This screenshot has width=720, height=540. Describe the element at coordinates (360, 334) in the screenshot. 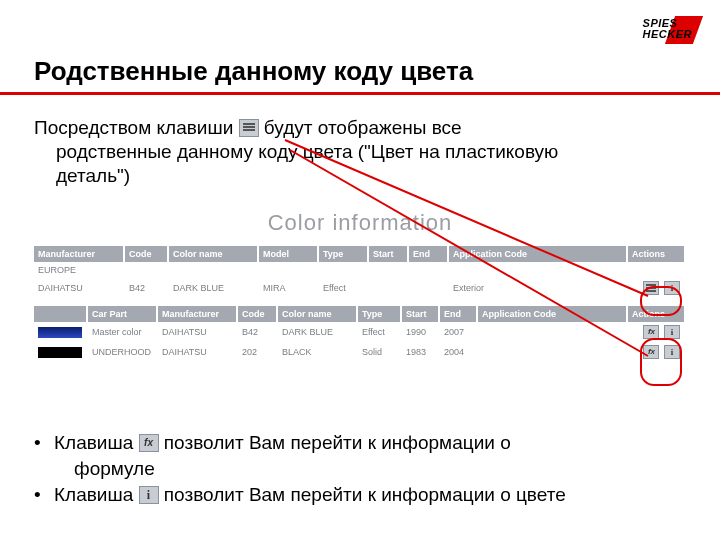

I see `color-table-2: Car Part Manufacturer Code Color name Ty…` at that location.